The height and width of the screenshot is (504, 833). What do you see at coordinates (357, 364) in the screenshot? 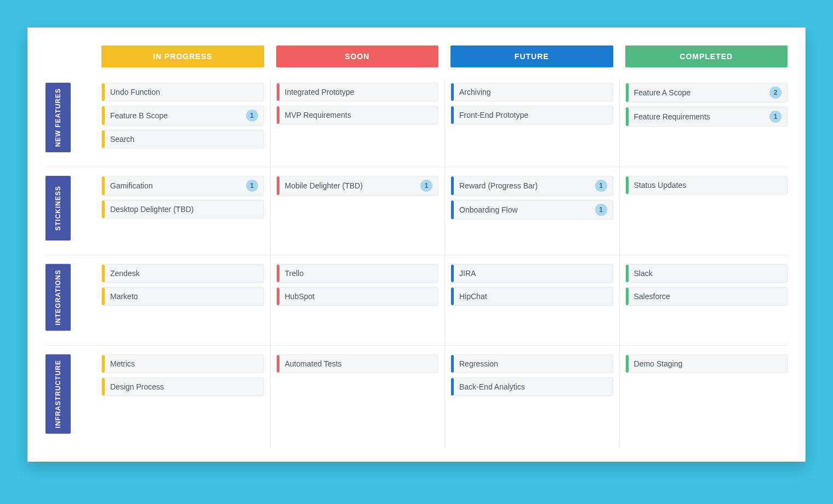
I see `card: Automated Tests` at bounding box center [357, 364].